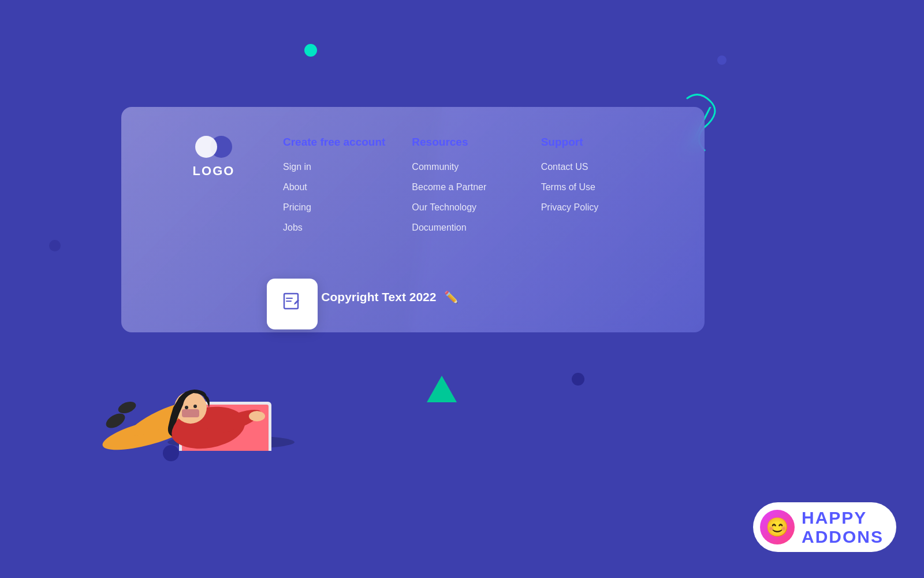 Image resolution: width=924 pixels, height=578 pixels. What do you see at coordinates (348, 167) in the screenshot?
I see `link-sign-in: Sign in` at bounding box center [348, 167].